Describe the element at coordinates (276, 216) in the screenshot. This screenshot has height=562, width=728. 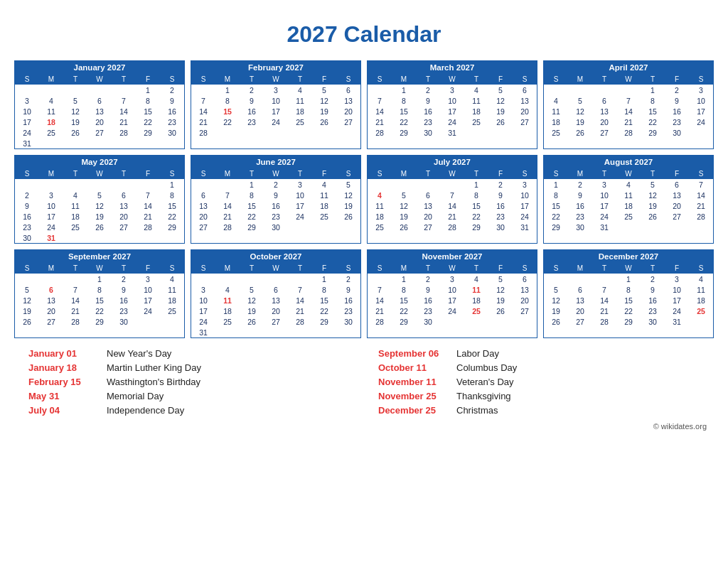
I see `cal-day: 23` at that location.